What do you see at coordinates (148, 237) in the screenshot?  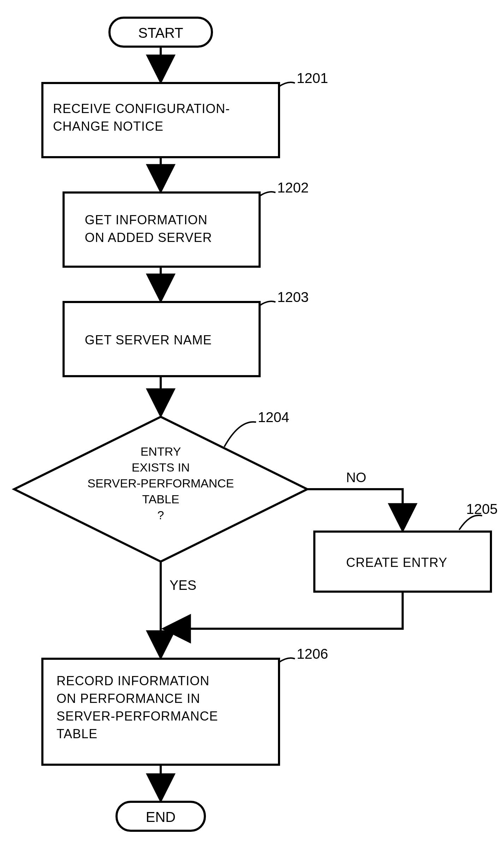 I see `node-1202-line2: ON ADDED SERVER` at bounding box center [148, 237].